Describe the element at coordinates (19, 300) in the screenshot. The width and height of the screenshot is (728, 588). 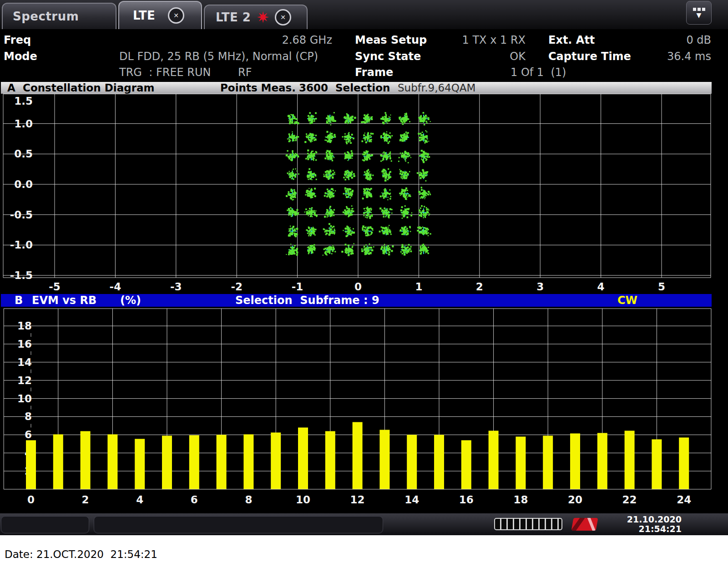
I see `window-b-id: B` at that location.